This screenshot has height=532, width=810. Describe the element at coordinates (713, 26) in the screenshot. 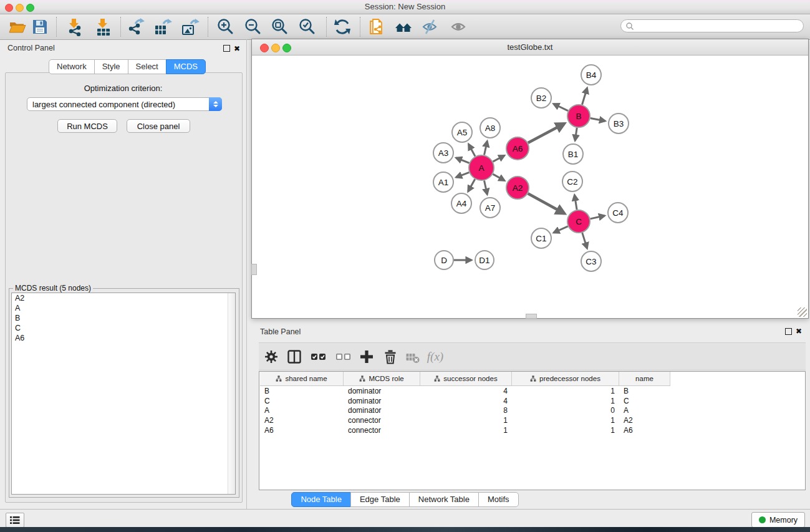

I see `search-input` at that location.